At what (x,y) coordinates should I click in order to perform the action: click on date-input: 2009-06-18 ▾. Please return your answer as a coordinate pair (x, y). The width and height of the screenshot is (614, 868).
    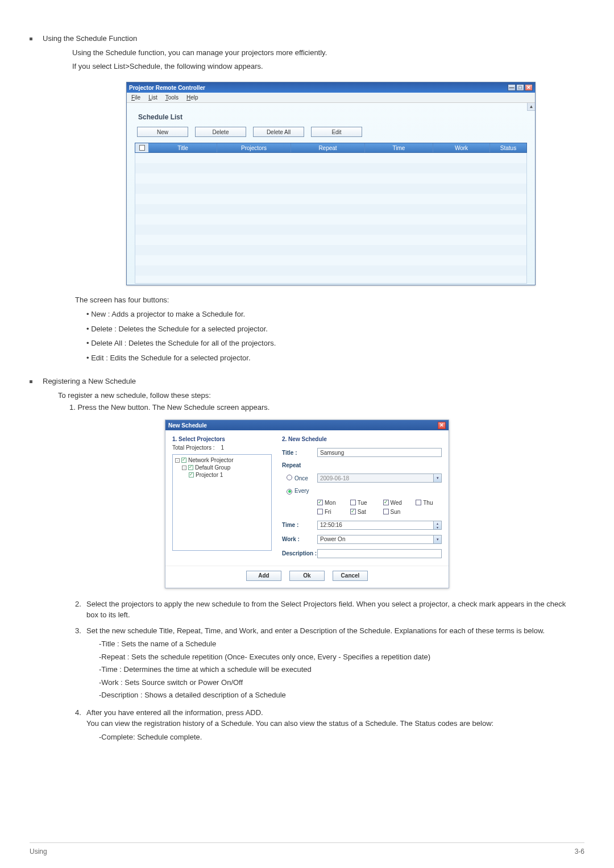
    Looking at the image, I should click on (380, 478).